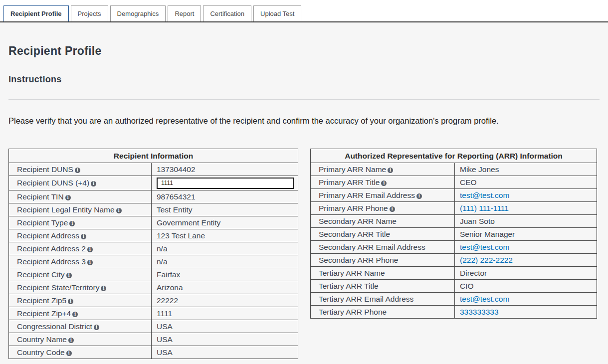 This screenshot has height=364, width=608. I want to click on row-label: Primary ARR Phonei, so click(383, 208).